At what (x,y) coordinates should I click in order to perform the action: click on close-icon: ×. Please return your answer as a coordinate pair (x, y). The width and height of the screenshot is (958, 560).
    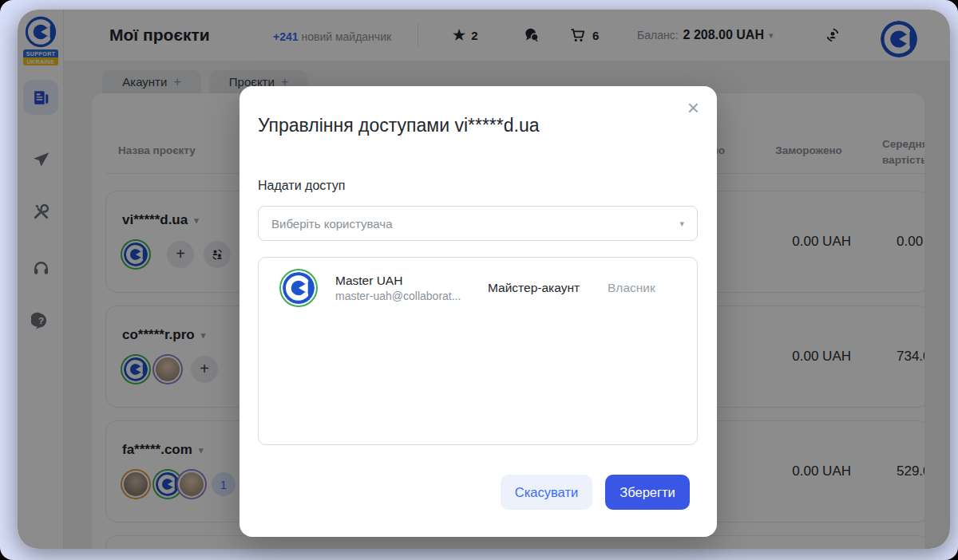
    Looking at the image, I should click on (693, 108).